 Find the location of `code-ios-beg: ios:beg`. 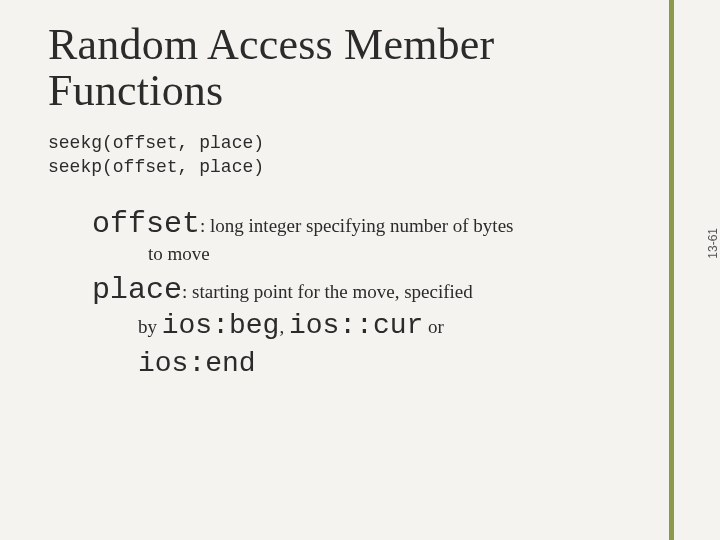

code-ios-beg: ios:beg is located at coordinates (221, 326).